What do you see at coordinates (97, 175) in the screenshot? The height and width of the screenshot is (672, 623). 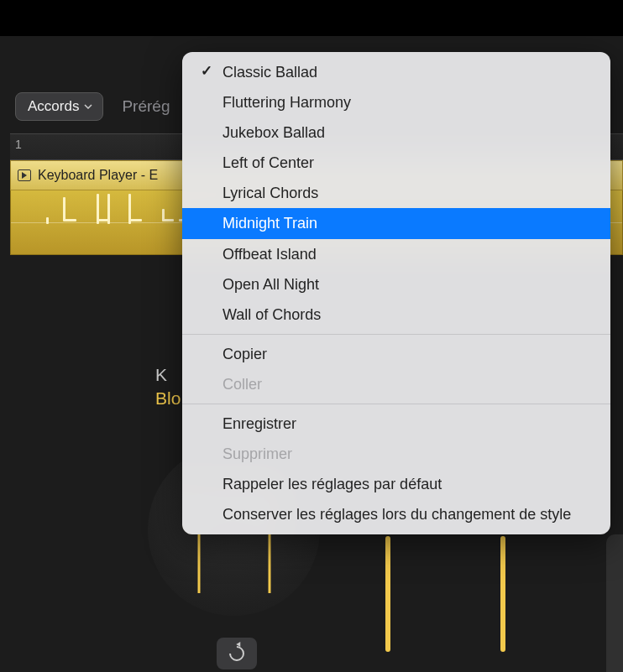 I see `track-title: Keyboard Player - E` at bounding box center [97, 175].